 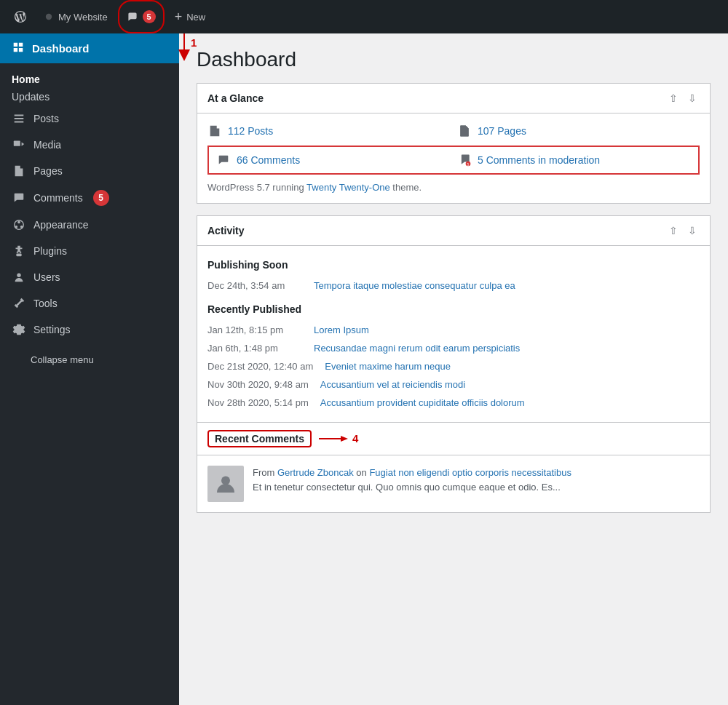 I want to click on sidebar-settings-label: Settings, so click(x=52, y=330).